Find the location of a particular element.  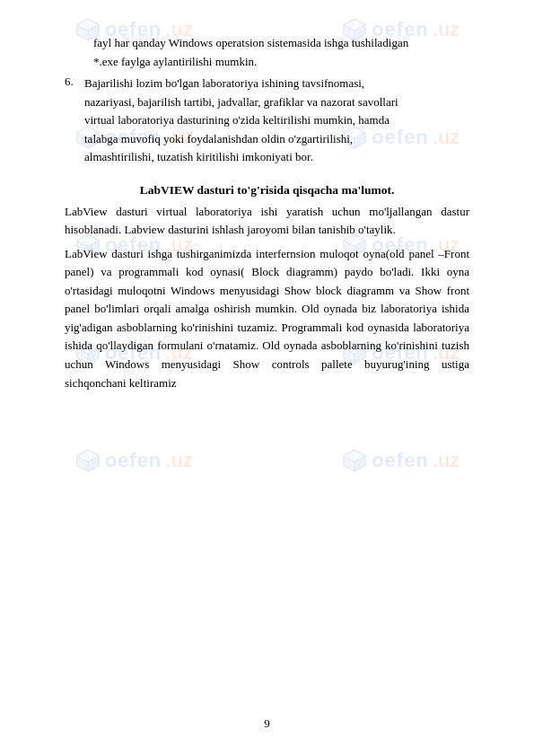

intro-line-2: *.exe faylga aylantirilishi mumkin. is located at coordinates (267, 63).